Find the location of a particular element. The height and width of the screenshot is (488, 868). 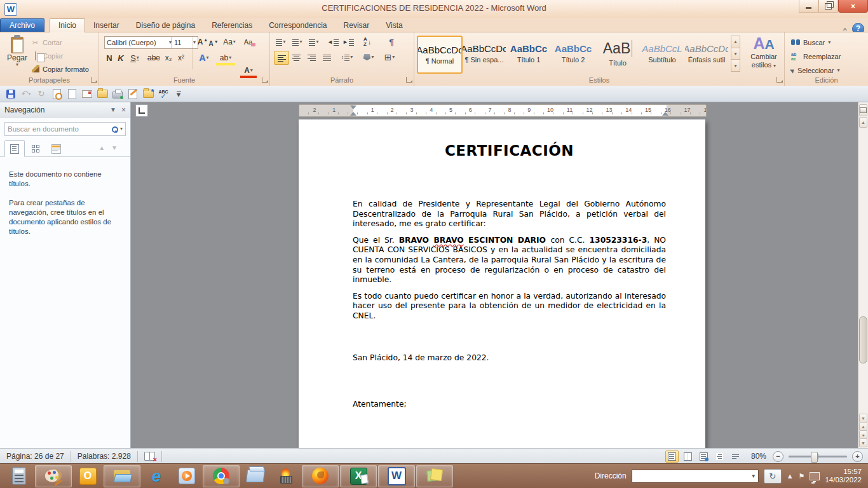

numbering-button: ▾ is located at coordinates (297, 42).